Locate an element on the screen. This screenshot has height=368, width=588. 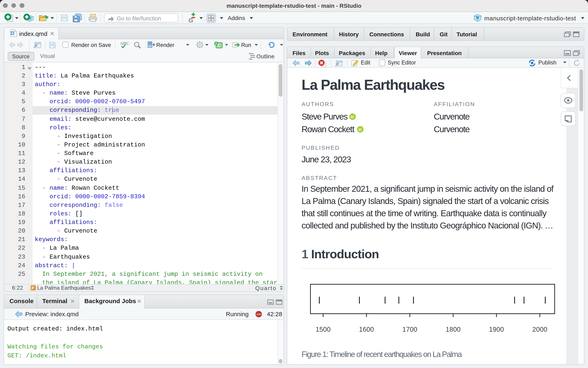
svg-text: G is located at coordinates (191, 20).